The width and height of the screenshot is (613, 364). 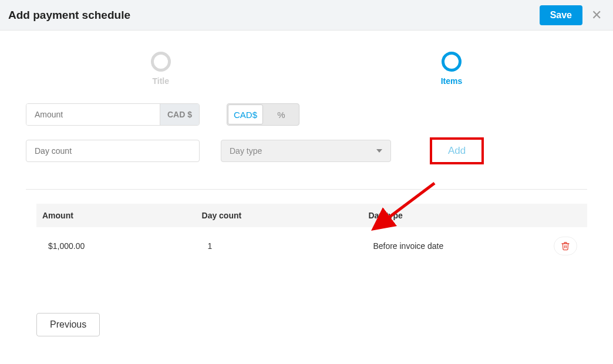 What do you see at coordinates (68, 325) in the screenshot?
I see `previous-button: Previous` at bounding box center [68, 325].